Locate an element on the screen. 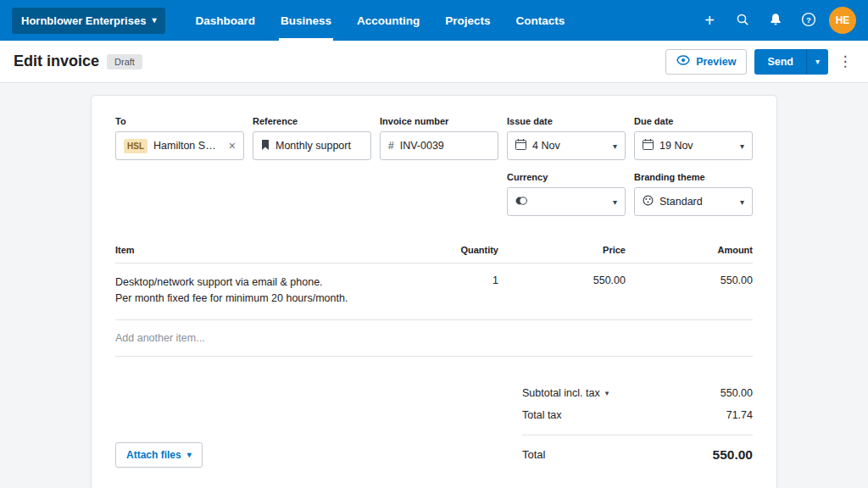 This screenshot has width=868, height=488. currency-select: ▾ is located at coordinates (566, 202).